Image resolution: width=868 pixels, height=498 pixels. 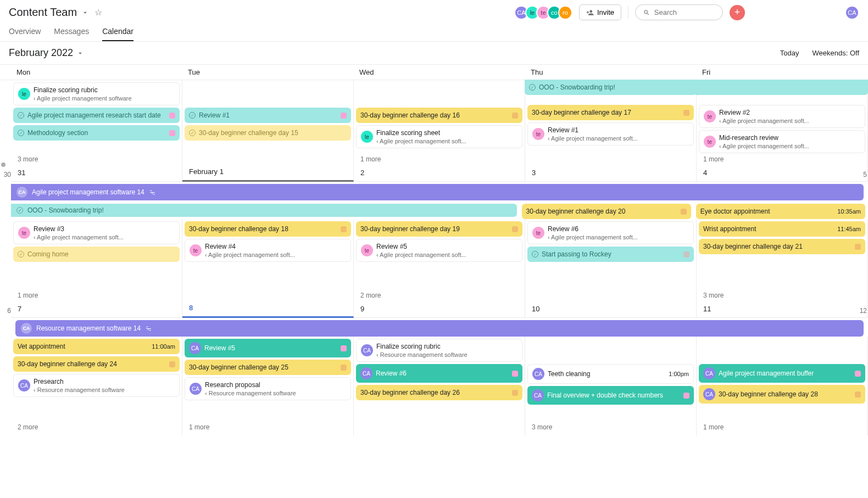 What do you see at coordinates (565, 13) in the screenshot?
I see `avatar: ro` at bounding box center [565, 13].